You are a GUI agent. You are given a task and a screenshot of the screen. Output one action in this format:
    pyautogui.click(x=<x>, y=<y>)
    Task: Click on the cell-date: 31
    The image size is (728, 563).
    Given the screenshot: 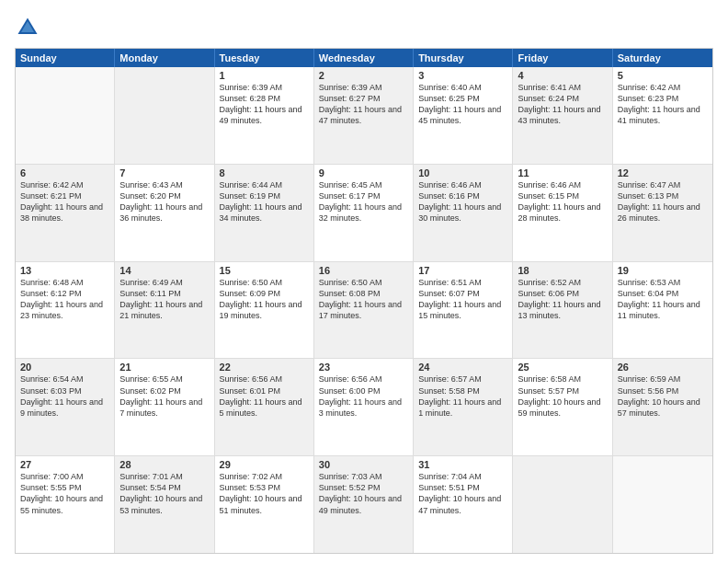 What is the action you would take?
    pyautogui.click(x=463, y=465)
    